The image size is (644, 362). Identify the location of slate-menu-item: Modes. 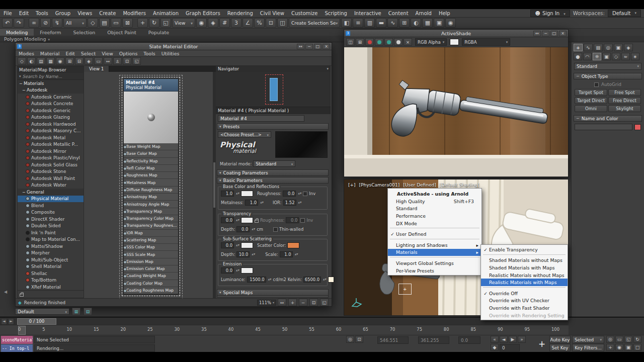
(26, 53).